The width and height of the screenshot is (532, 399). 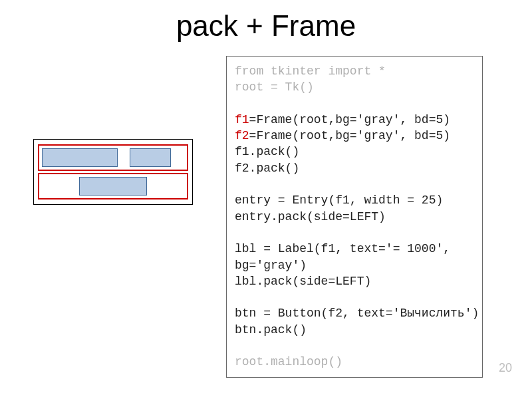 What do you see at coordinates (242, 136) in the screenshot?
I see `code-var-f2: f2` at bounding box center [242, 136].